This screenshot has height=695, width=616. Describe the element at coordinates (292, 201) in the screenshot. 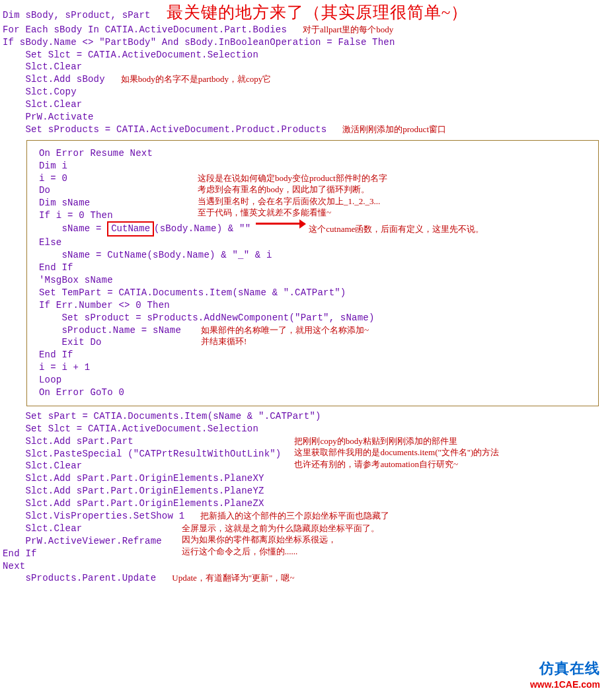

I see `annotation: 当遇到重名时，会在名字后面依次加上_1._2._3...` at that location.